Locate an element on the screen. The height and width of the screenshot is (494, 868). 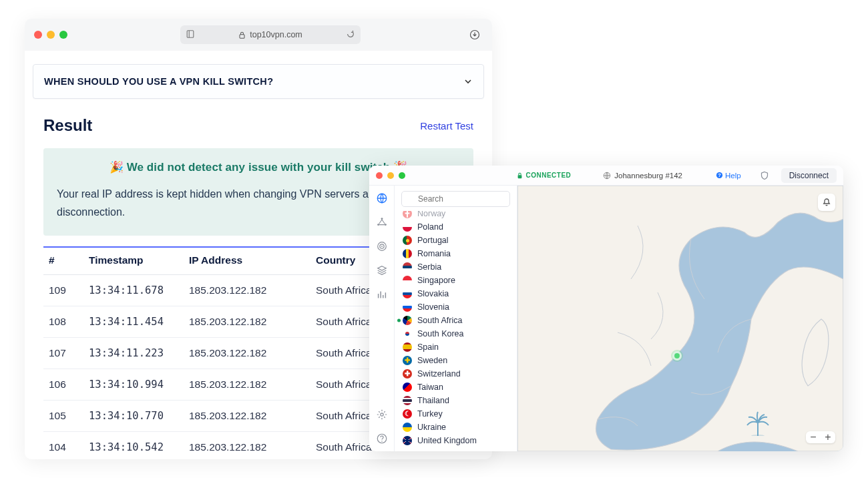
vpn-close-button is located at coordinates (379, 176).